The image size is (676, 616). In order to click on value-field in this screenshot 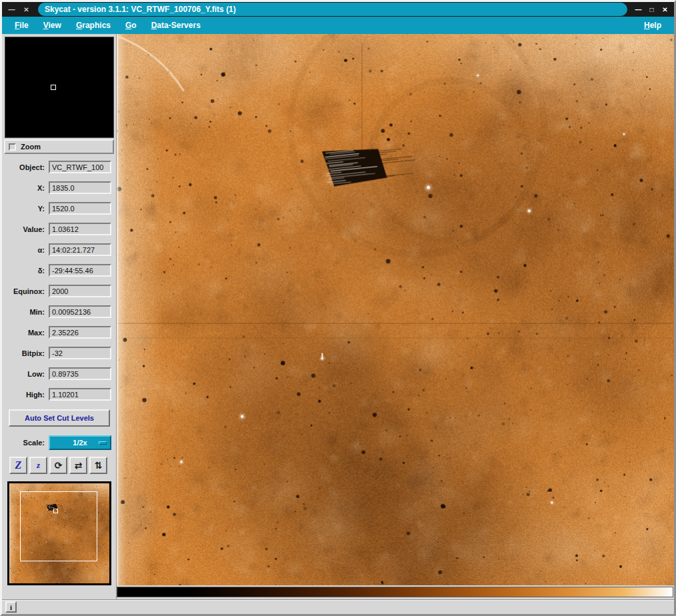, I will do `click(80, 229)`.